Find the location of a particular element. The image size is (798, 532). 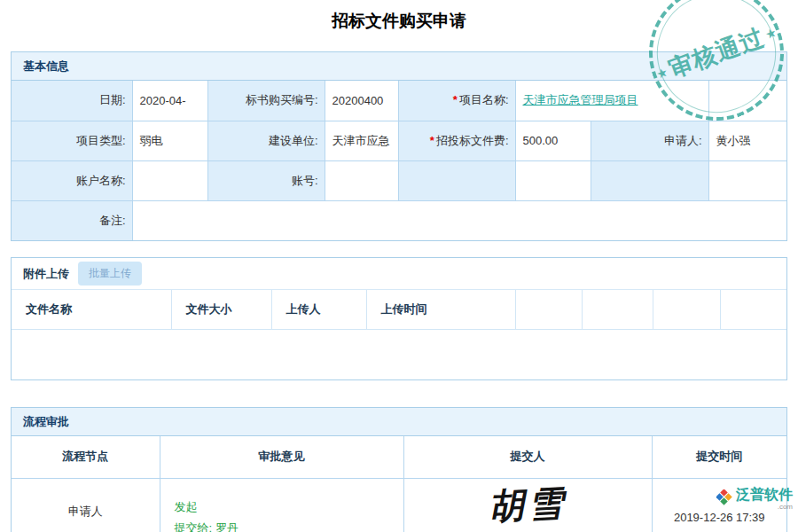

submitter-signature-cell: 胡雪 is located at coordinates (528, 505).